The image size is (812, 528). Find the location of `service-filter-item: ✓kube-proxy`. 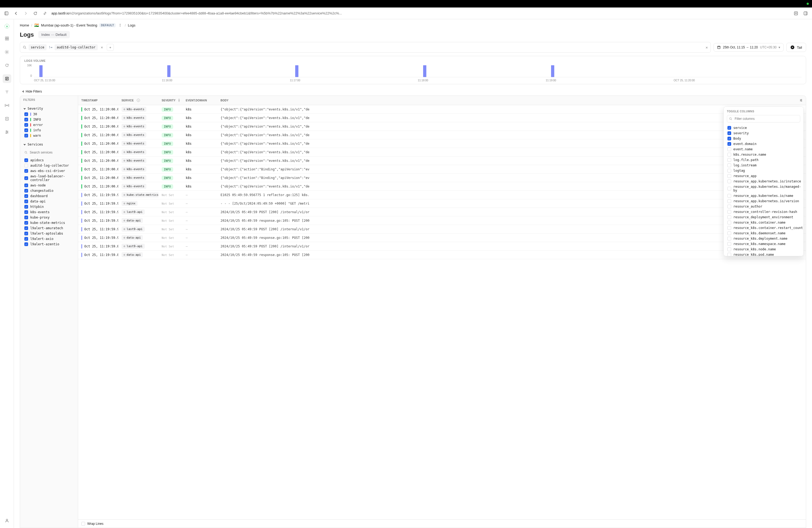

service-filter-item: ✓kube-proxy is located at coordinates (49, 218).